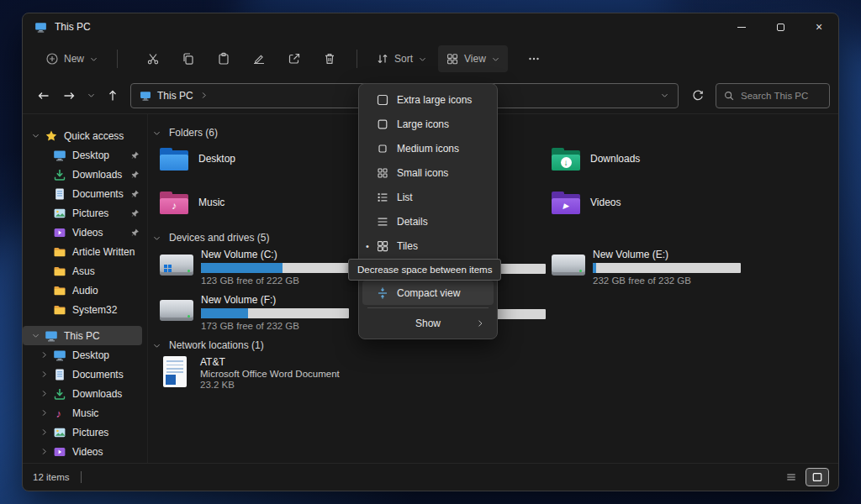 Image resolution: width=861 pixels, height=504 pixels. What do you see at coordinates (254, 202) in the screenshot?
I see `folder-tile-music: Music` at bounding box center [254, 202].